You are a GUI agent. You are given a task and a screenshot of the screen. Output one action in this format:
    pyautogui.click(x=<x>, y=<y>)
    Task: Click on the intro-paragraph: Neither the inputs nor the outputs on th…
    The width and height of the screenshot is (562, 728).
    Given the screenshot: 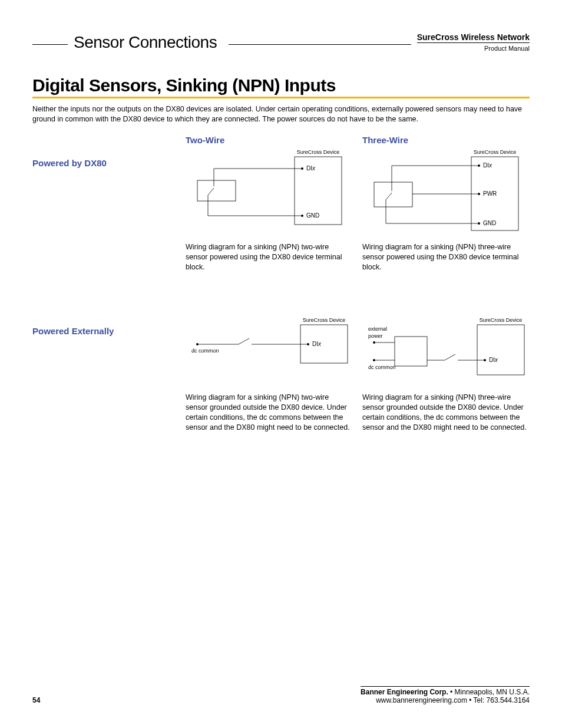 What is the action you would take?
    pyautogui.click(x=281, y=114)
    